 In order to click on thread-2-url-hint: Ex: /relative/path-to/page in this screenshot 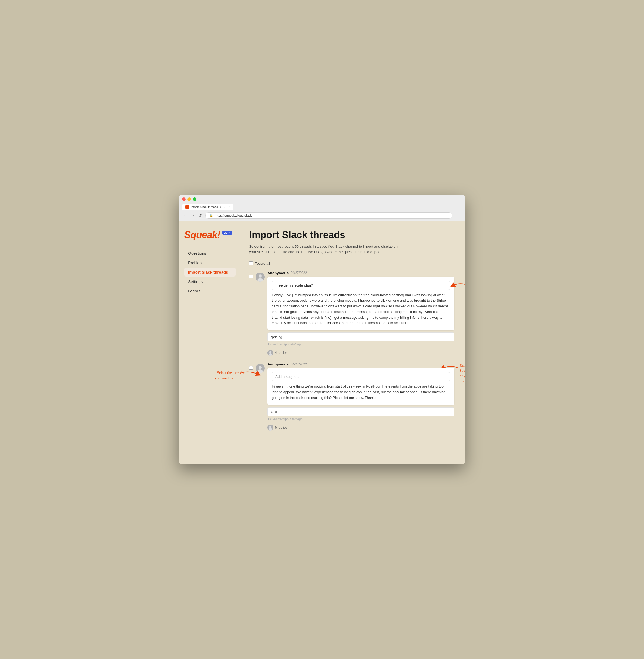, I will do `click(361, 419)`.